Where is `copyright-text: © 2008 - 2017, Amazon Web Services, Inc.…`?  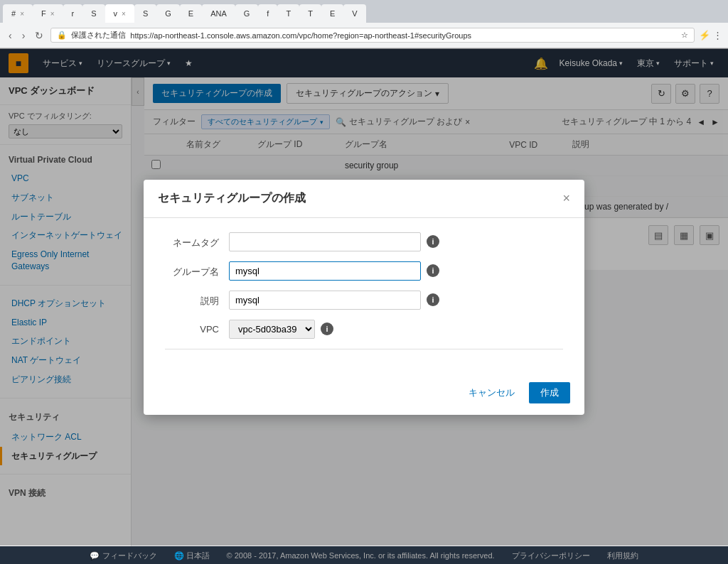 copyright-text: © 2008 - 2017, Amazon Web Services, Inc.… is located at coordinates (361, 555).